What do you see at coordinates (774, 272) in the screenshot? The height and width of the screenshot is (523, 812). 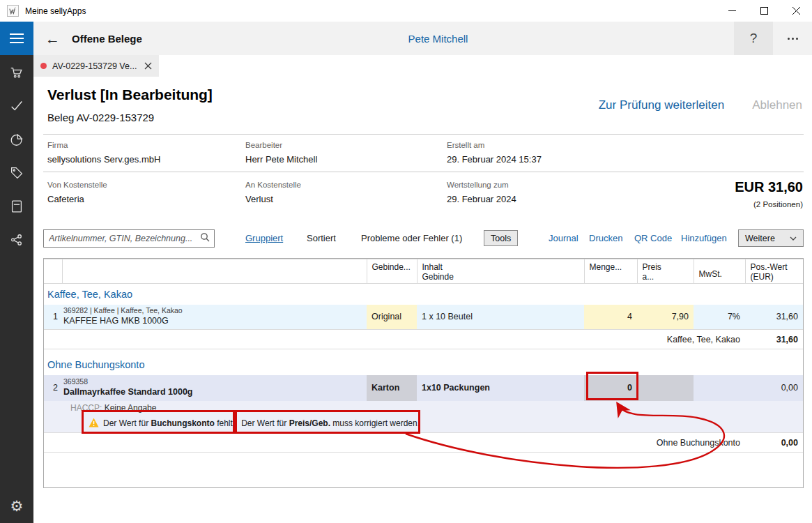 I see `col-header-poswert: Pos.-Wert(EUR)` at bounding box center [774, 272].